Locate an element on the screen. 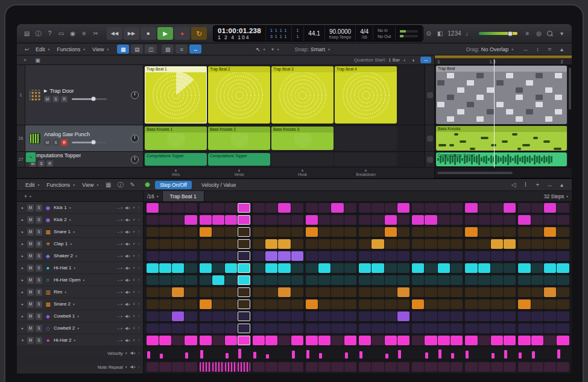 The height and width of the screenshot is (382, 588). region-computations-topper: Computations Topper is located at coordinates (502, 159).